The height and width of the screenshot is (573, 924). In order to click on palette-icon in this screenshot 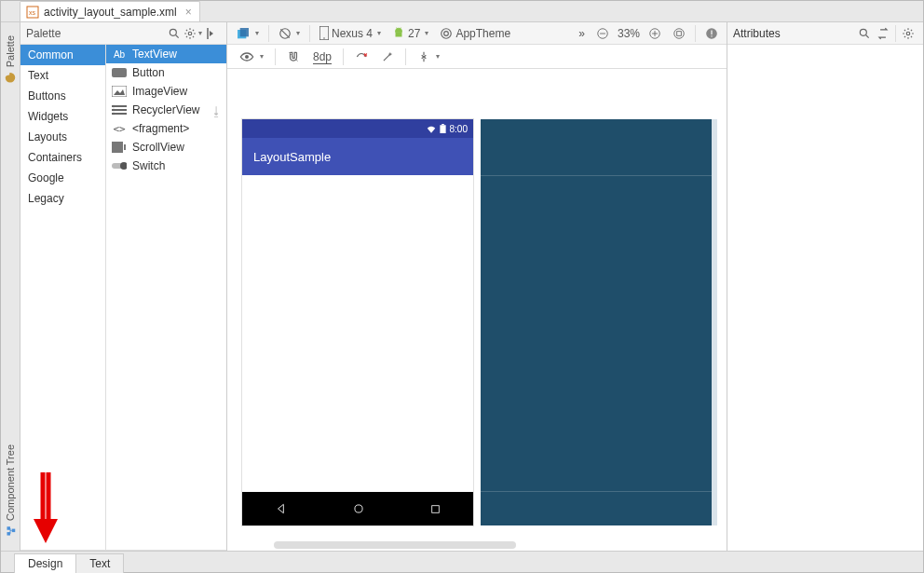, I will do `click(10, 77)`.